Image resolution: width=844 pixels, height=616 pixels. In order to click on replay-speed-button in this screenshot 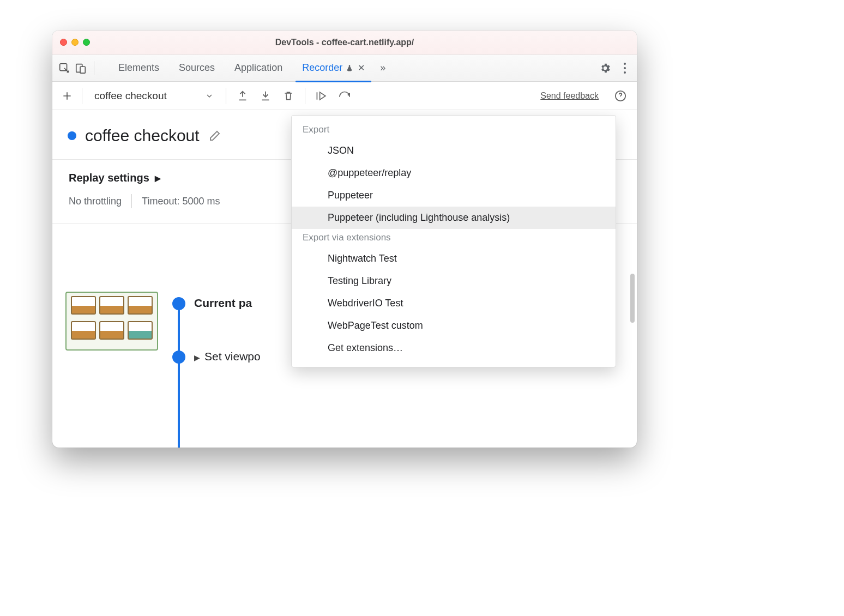, I will do `click(345, 96)`.